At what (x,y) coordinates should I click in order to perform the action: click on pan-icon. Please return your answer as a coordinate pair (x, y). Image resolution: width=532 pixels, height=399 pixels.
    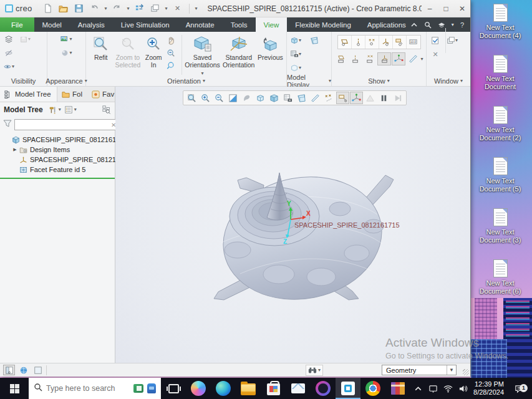
    Looking at the image, I should click on (171, 41).